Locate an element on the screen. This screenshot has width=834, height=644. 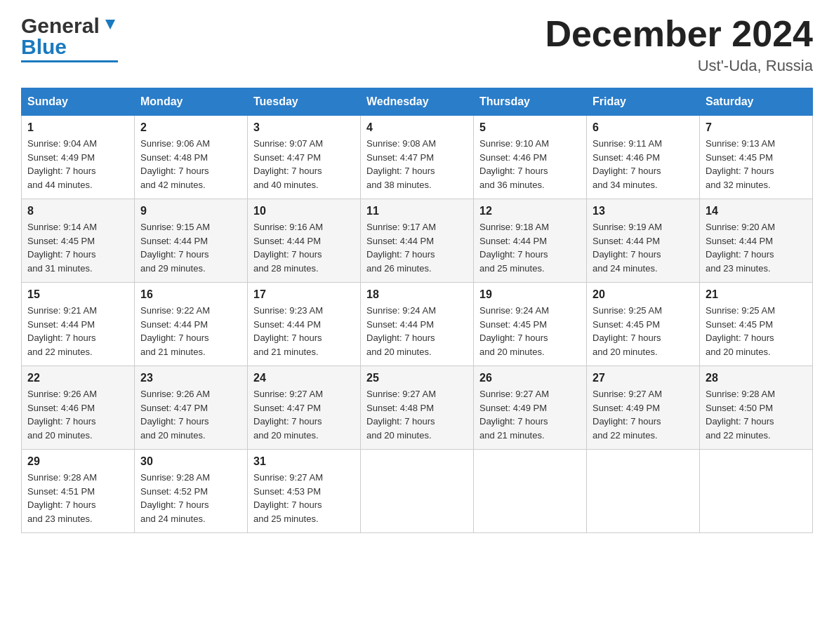
day-info: Sunrise: 9:14 AMSunset: 4:45 PMDaylight:… is located at coordinates (78, 248).